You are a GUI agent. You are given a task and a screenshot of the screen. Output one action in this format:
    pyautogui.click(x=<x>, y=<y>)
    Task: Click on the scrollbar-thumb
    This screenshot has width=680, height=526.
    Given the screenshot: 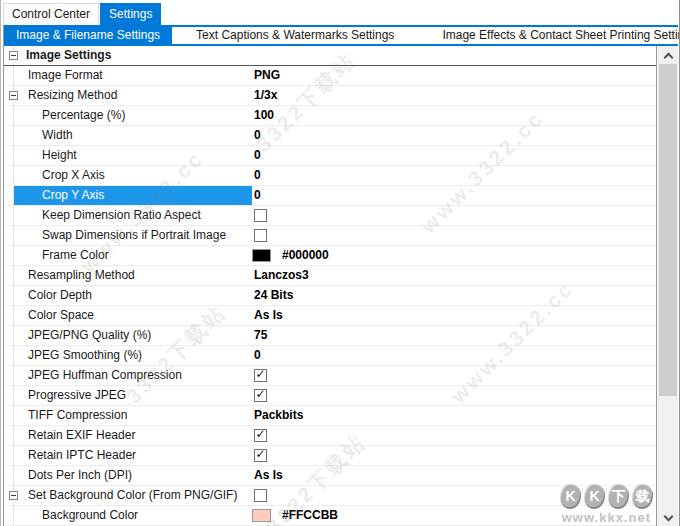 What is the action you would take?
    pyautogui.click(x=668, y=230)
    